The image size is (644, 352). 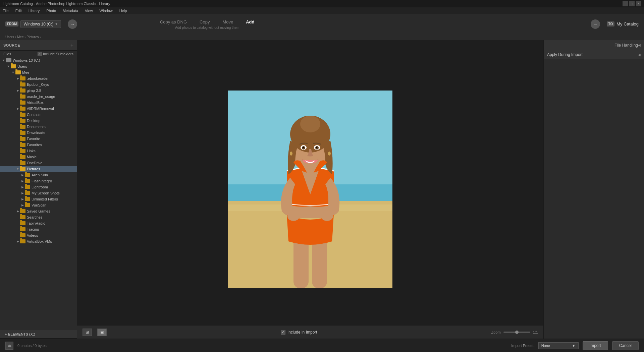 What do you see at coordinates (38, 24) in the screenshot?
I see `from-path-value: Windows 10 (C:)` at bounding box center [38, 24].